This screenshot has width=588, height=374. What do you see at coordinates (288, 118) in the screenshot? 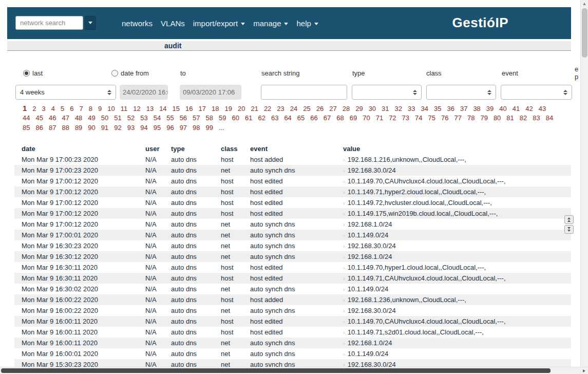
I see `pagination-page-link: 64` at bounding box center [288, 118].